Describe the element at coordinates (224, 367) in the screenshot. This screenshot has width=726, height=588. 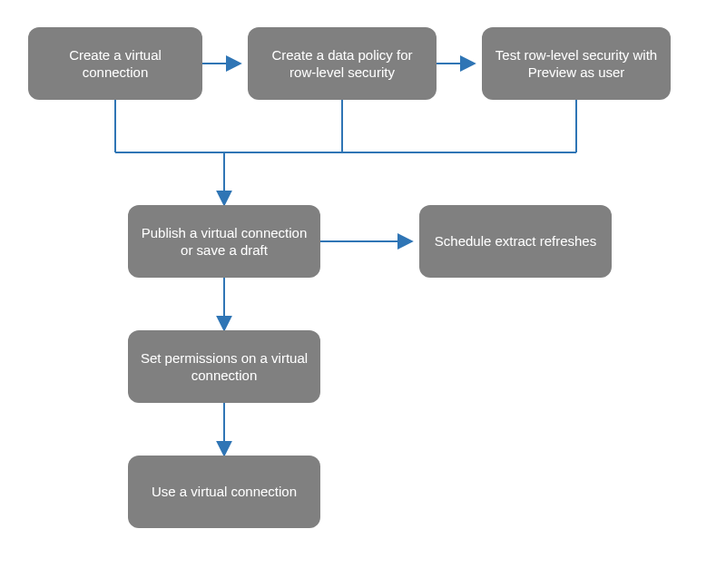
I see `node-label: Set permissions on a virtual connection` at that location.